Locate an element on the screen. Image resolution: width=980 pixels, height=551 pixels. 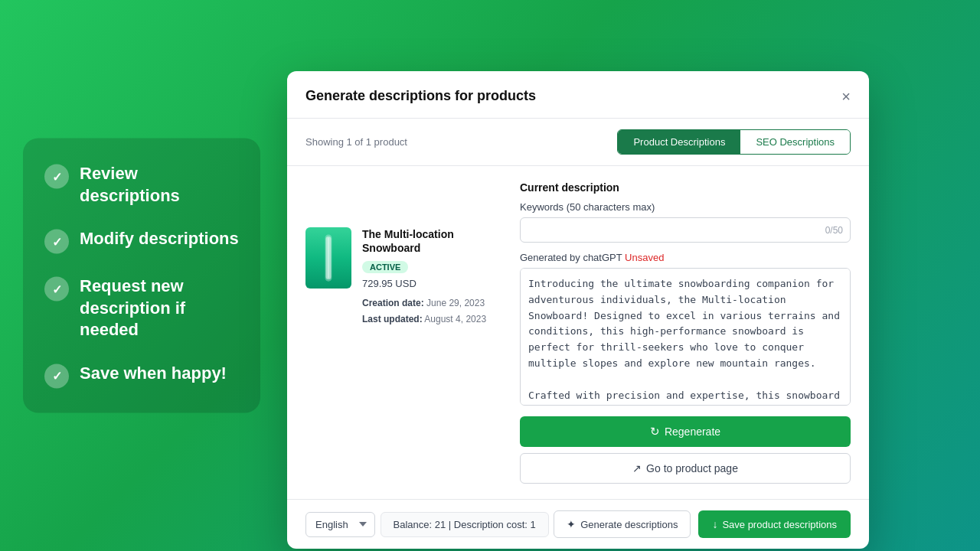
language-select: English Spanish French German is located at coordinates (340, 525).